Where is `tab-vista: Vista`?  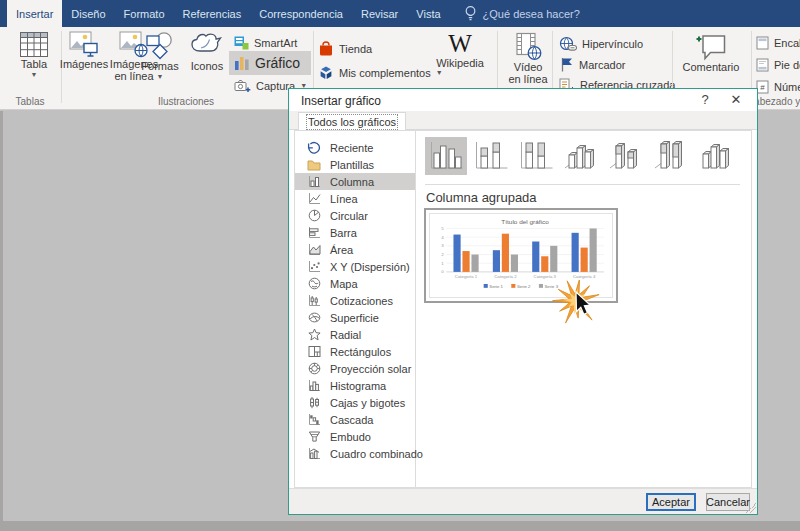
tab-vista: Vista is located at coordinates (428, 14).